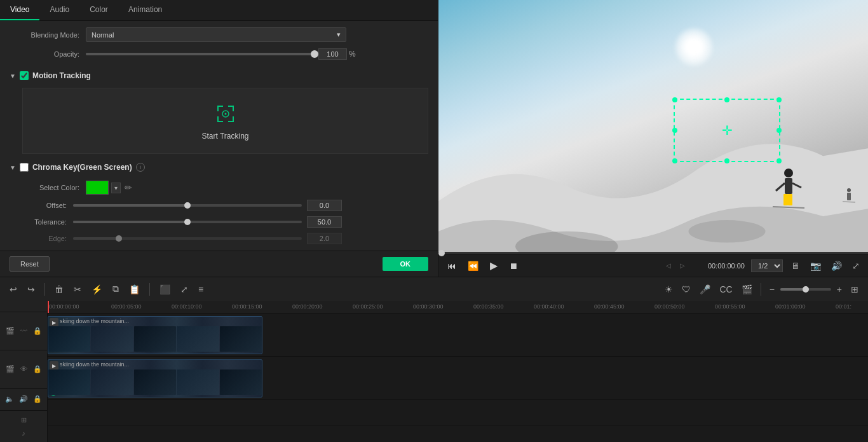 This screenshot has height=442, width=868. What do you see at coordinates (97, 289) in the screenshot?
I see `split-button: ⚡` at bounding box center [97, 289].